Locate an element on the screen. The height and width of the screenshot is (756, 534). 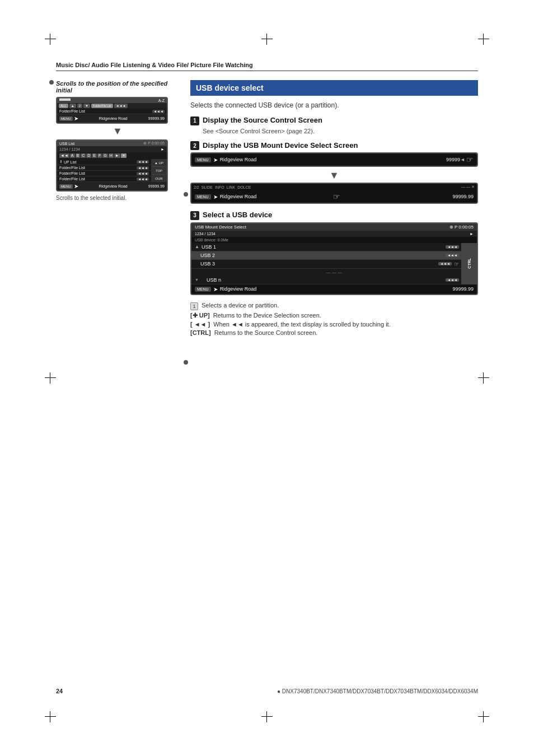
dev-usbn: USB n is located at coordinates (325, 280).